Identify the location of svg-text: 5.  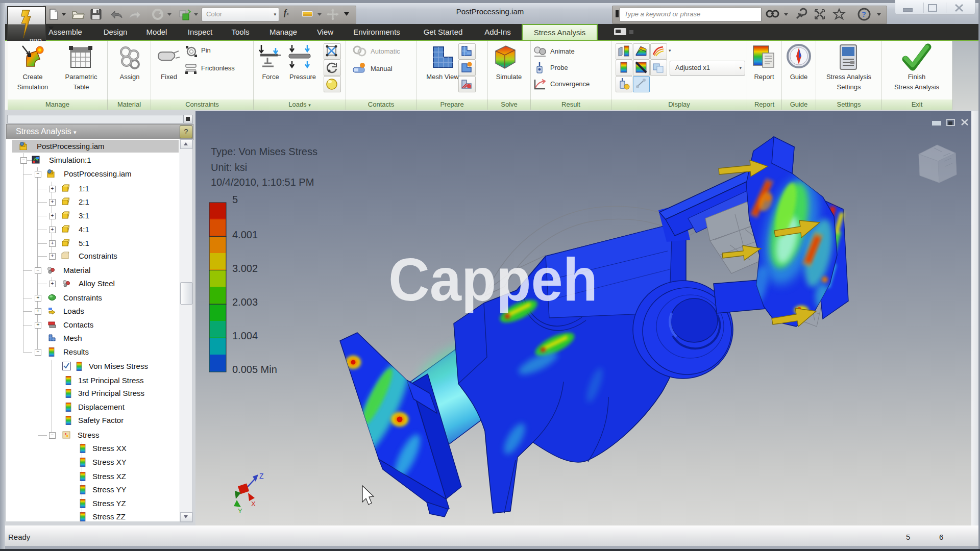
(235, 199).